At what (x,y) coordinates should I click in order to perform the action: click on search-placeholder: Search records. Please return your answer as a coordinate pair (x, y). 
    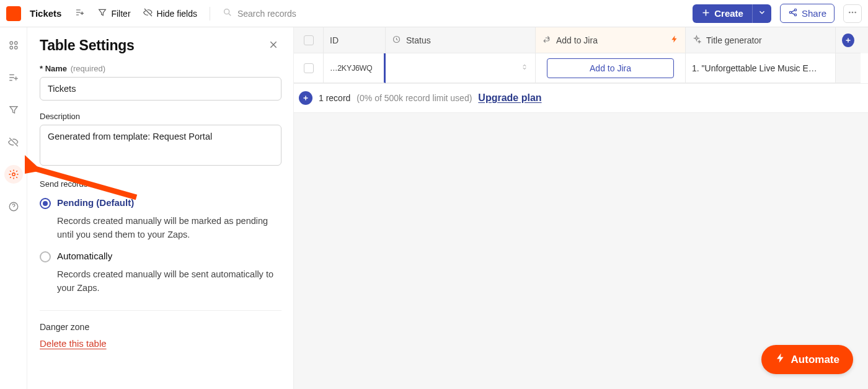
    Looking at the image, I should click on (267, 14).